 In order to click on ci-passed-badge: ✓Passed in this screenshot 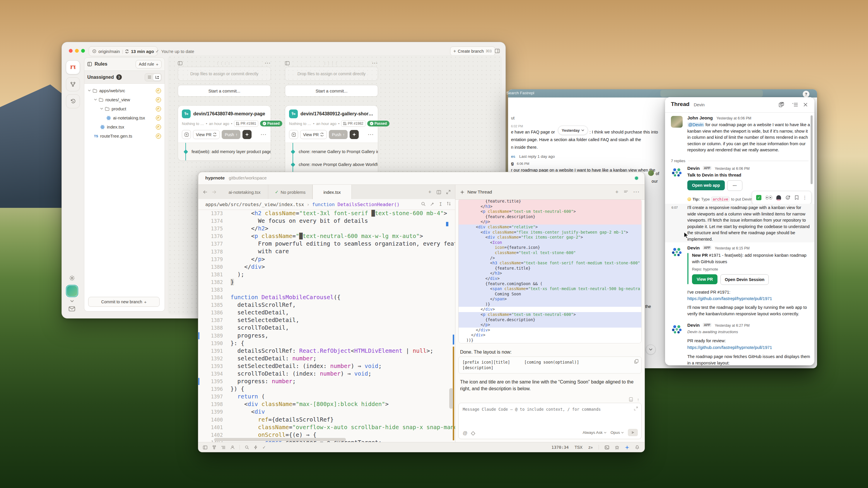, I will do `click(378, 124)`.